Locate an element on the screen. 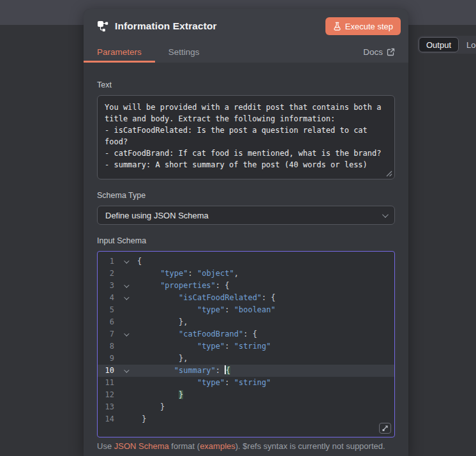 The width and height of the screenshot is (476, 456). tabs-row: Parameters Settings Docs is located at coordinates (246, 52).